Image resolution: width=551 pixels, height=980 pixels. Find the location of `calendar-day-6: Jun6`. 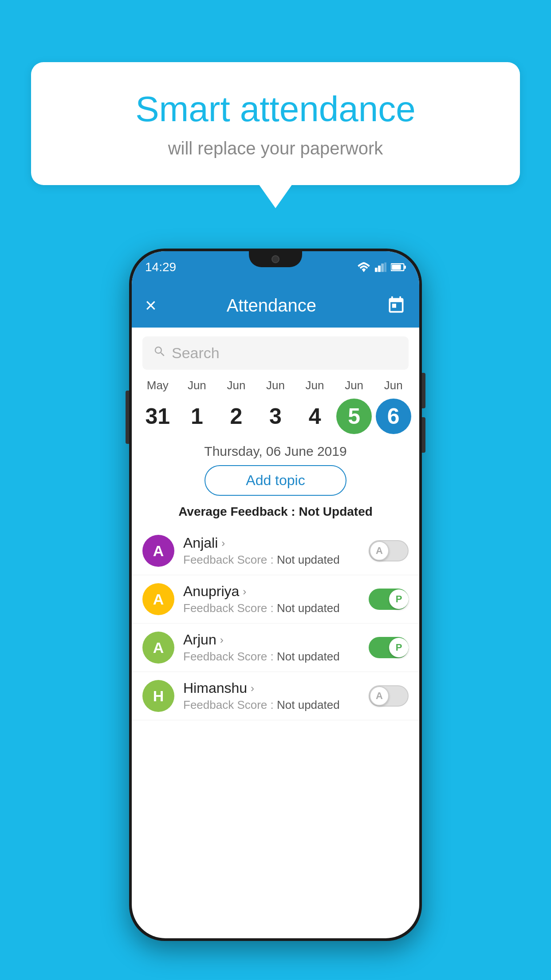

calendar-day-6: Jun6 is located at coordinates (394, 407).